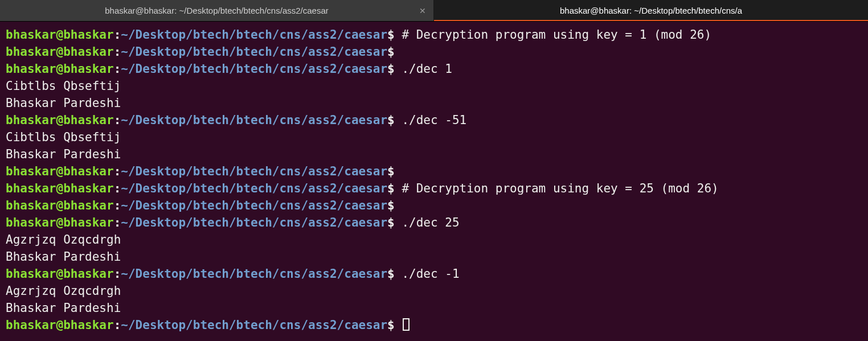 The height and width of the screenshot is (341, 868). I want to click on terminal-tab-1: bhaskar@bhaskar: ~/Desktop/btech/btech/c…, so click(217, 10).